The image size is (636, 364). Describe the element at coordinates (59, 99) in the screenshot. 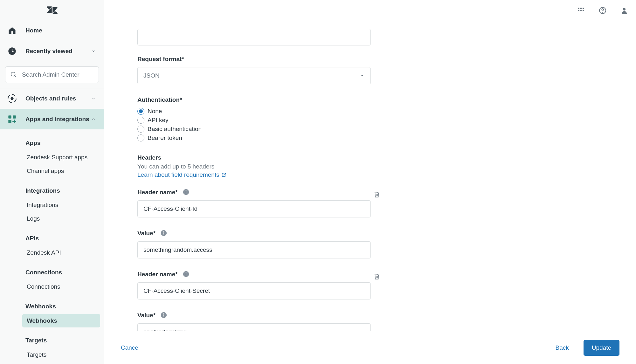

I see `nav-objects-label: Objects and rules` at that location.